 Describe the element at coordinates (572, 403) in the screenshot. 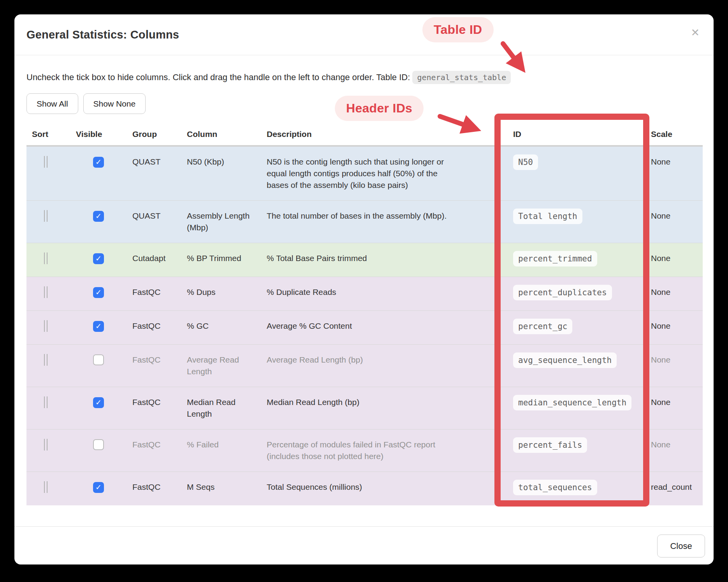

I see `id-code-chip: median_sequence_length` at that location.